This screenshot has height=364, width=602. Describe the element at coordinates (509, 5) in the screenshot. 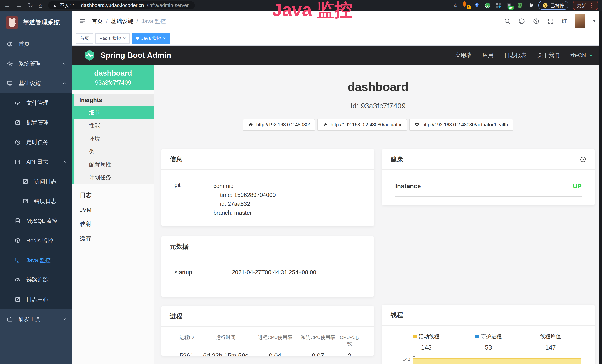

I see `extension-list-icon: on` at that location.